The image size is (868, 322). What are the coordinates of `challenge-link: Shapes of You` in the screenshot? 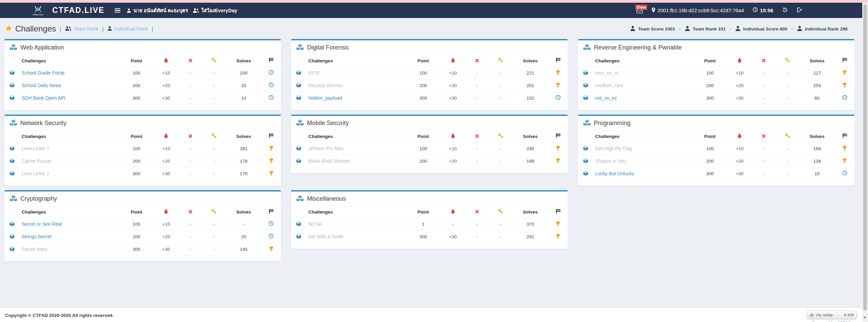 It's located at (610, 161).